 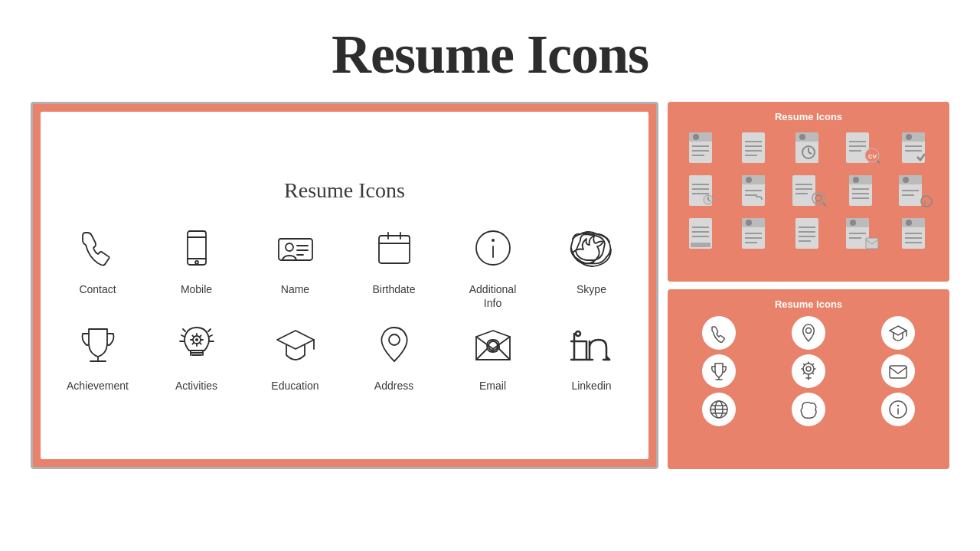 What do you see at coordinates (493, 248) in the screenshot?
I see `additional-info-icon` at bounding box center [493, 248].